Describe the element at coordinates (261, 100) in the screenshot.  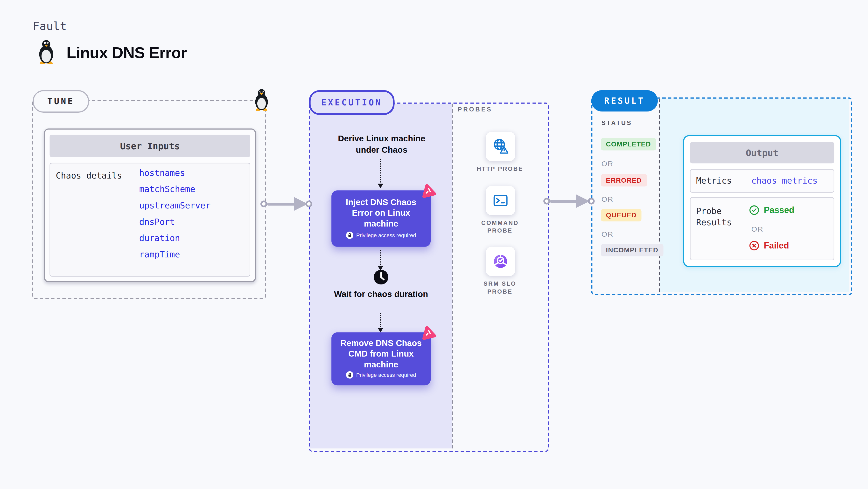
I see `tux-corner-icon` at that location.